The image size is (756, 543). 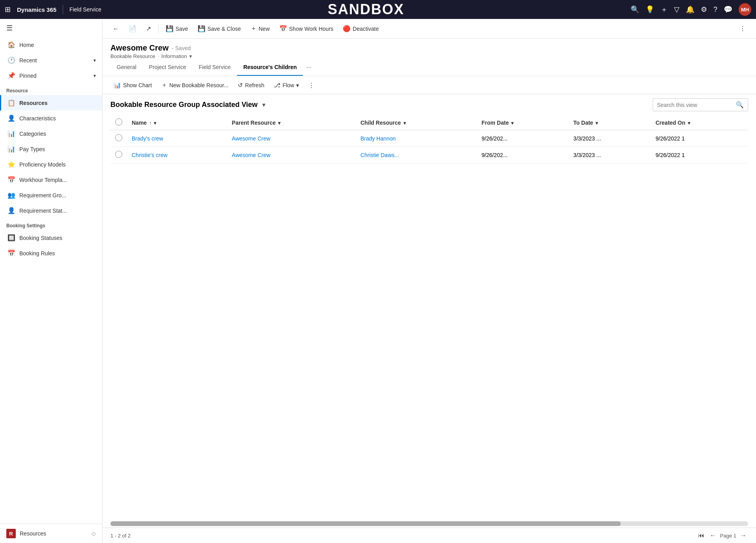 I want to click on sidebar-item-categories: 📊 Categories, so click(x=51, y=133).